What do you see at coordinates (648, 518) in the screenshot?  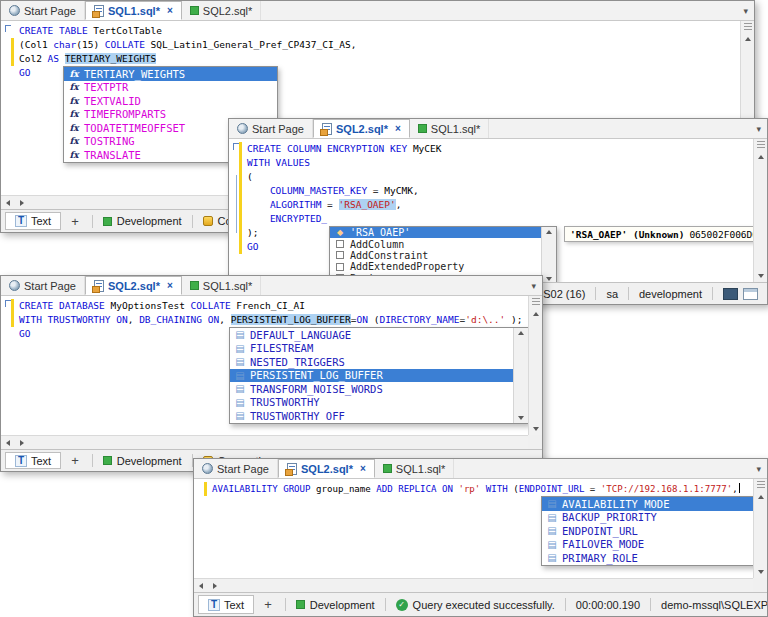 I see `completion-item: ▤BACKUP_PRIORITY` at bounding box center [648, 518].